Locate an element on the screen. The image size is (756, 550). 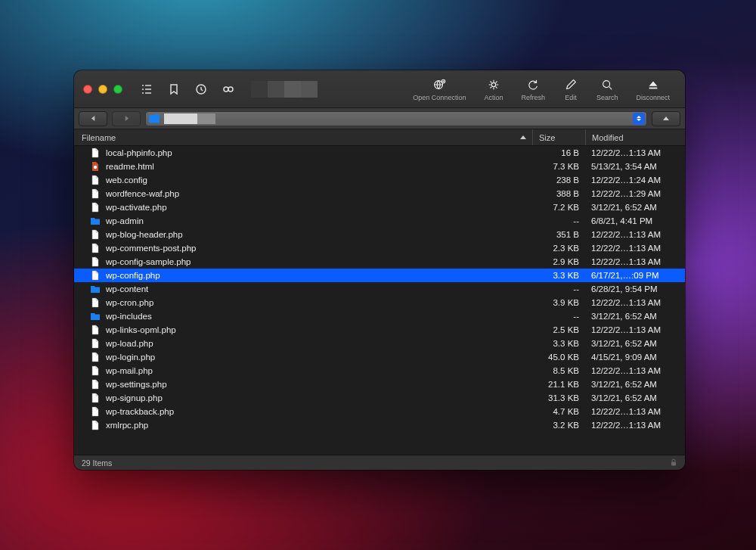
globe-plus-icon is located at coordinates (439, 85).